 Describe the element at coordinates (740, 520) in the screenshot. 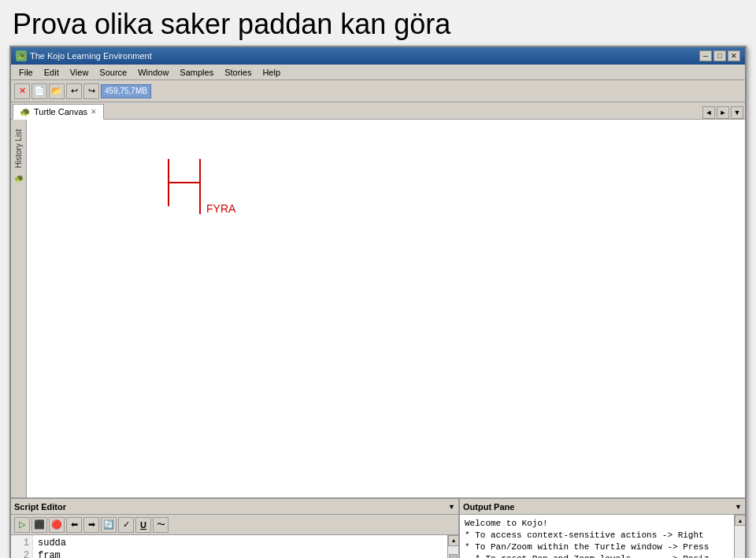

I see `output-scroll-up: ▲` at that location.